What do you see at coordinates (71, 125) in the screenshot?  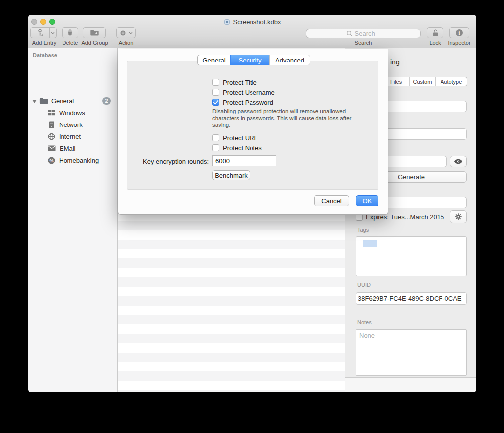 I see `sidebar-item-label: Network` at bounding box center [71, 125].